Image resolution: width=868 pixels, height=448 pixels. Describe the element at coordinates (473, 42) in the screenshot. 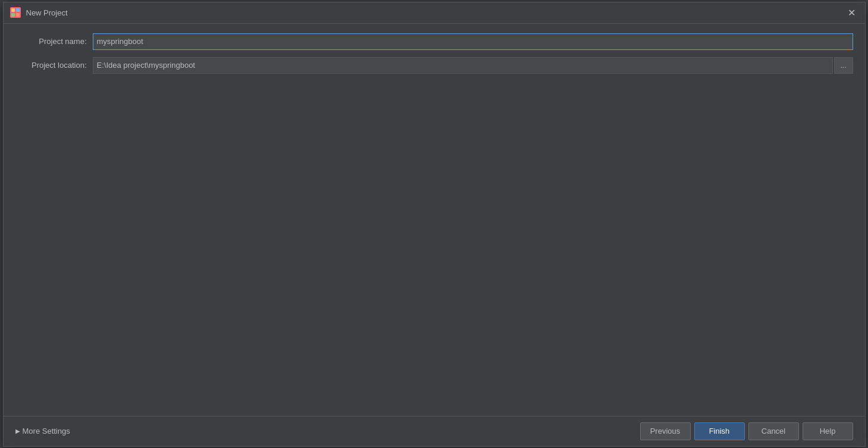

I see `project-name-input-container` at that location.